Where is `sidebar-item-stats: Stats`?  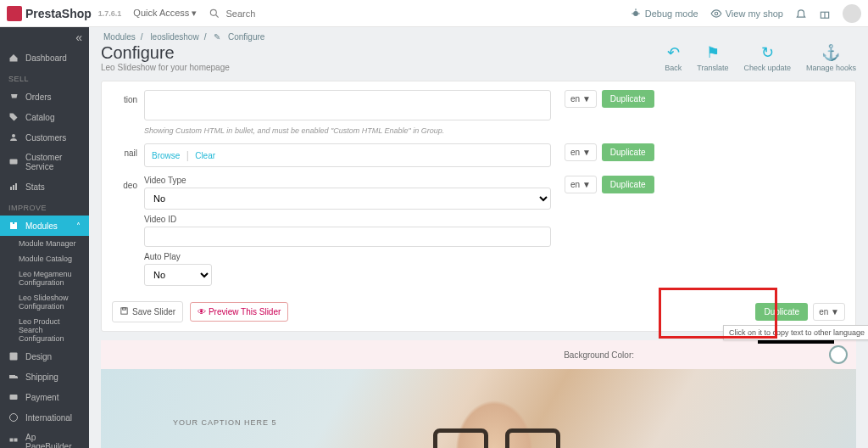
sidebar-item-stats: Stats is located at coordinates (44, 187).